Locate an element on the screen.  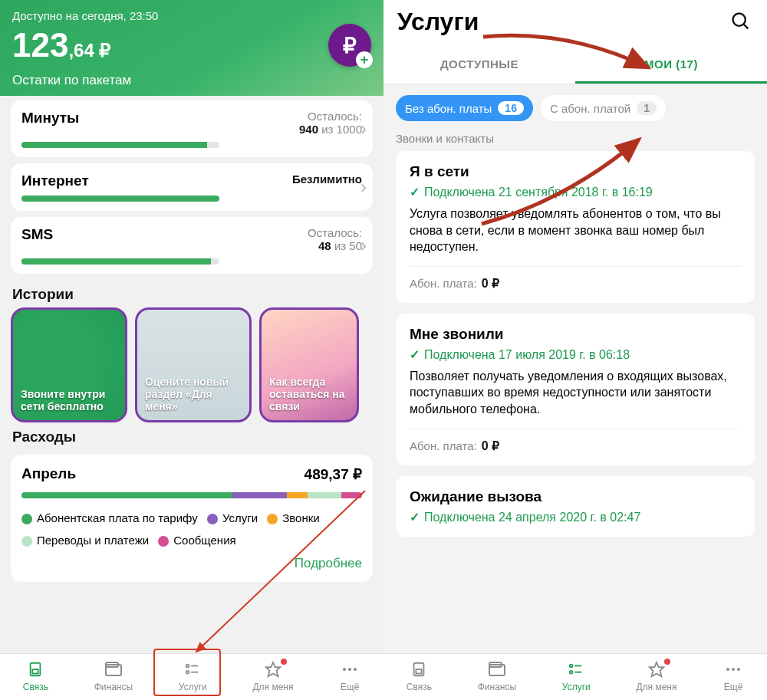
available-label: Доступно на сегодня, 23:50 is located at coordinates (192, 15).